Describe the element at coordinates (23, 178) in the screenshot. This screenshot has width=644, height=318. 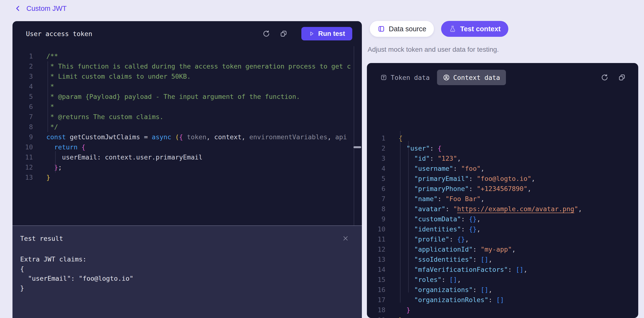
I see `line-number: 13` at that location.